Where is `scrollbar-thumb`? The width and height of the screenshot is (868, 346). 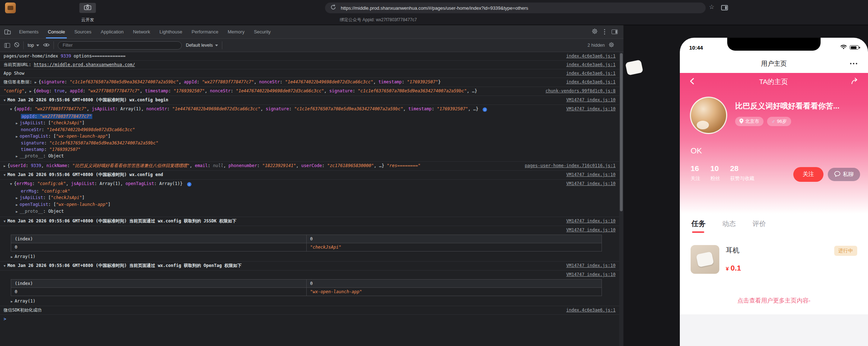
scrollbar-thumb is located at coordinates (621, 132).